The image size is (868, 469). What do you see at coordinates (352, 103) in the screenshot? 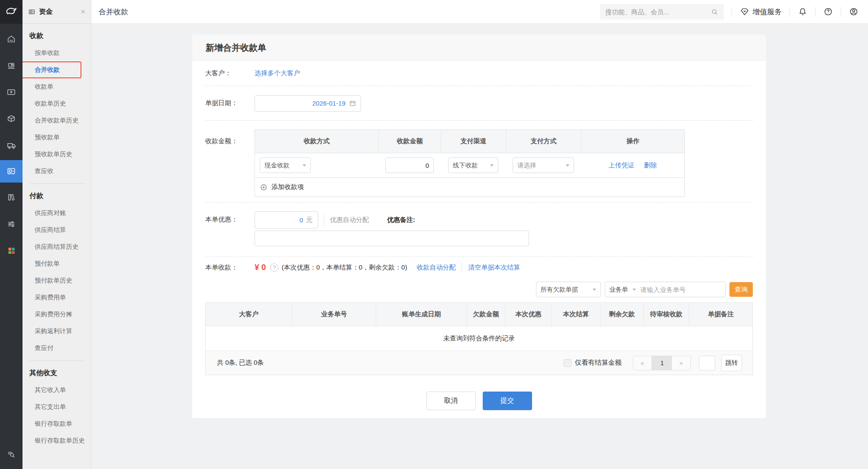
I see `calendar-icon` at bounding box center [352, 103].